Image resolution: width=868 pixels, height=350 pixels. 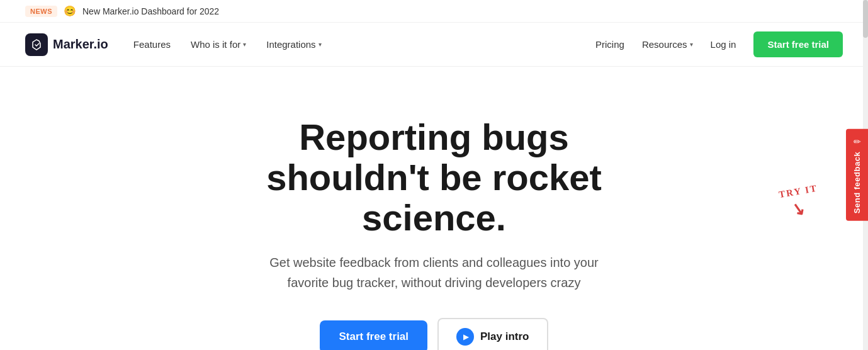 What do you see at coordinates (724, 44) in the screenshot?
I see `login-link: Log in` at bounding box center [724, 44].